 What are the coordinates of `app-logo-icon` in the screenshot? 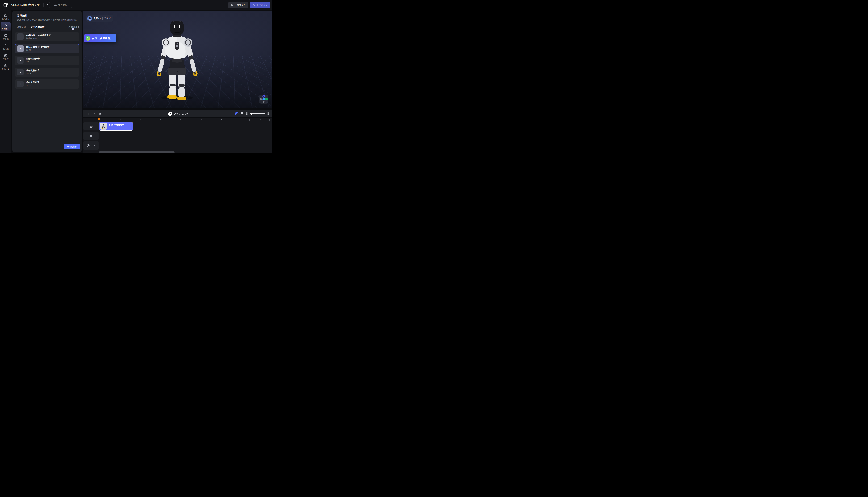 It's located at (5, 5).